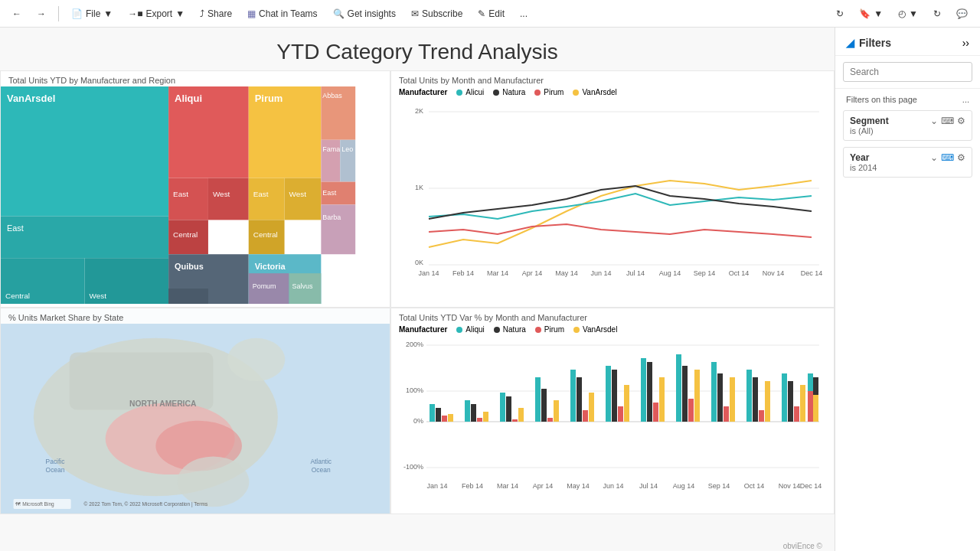 The height and width of the screenshot is (551, 980). Describe the element at coordinates (216, 14) in the screenshot. I see `share-button: ⤴ Share` at that location.